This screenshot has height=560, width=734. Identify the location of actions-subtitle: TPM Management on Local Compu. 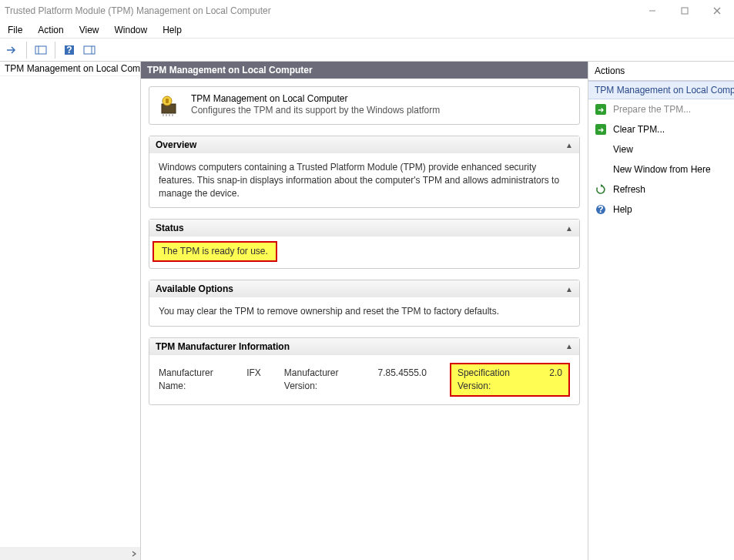
(661, 90).